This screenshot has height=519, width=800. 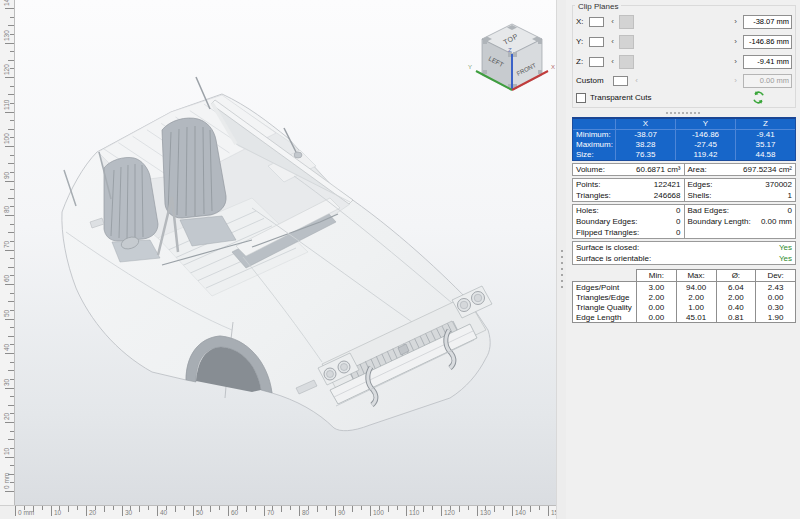 What do you see at coordinates (486, 512) in the screenshot?
I see `ruler-label: 130` at bounding box center [486, 512].